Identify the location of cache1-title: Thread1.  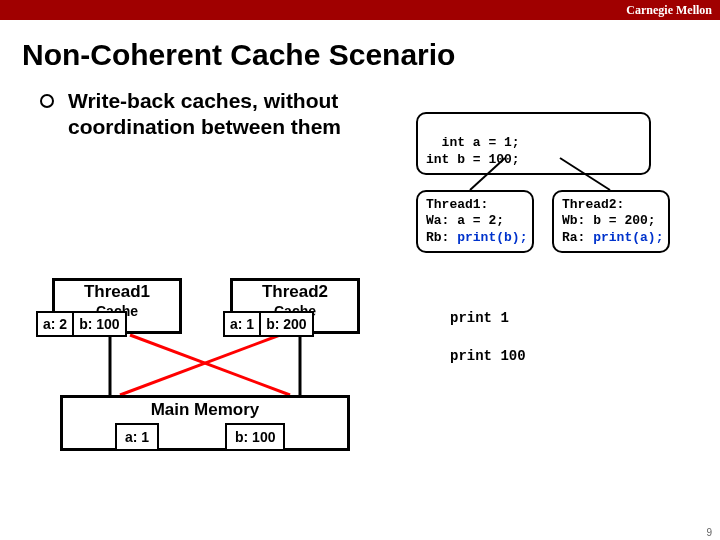
(117, 292).